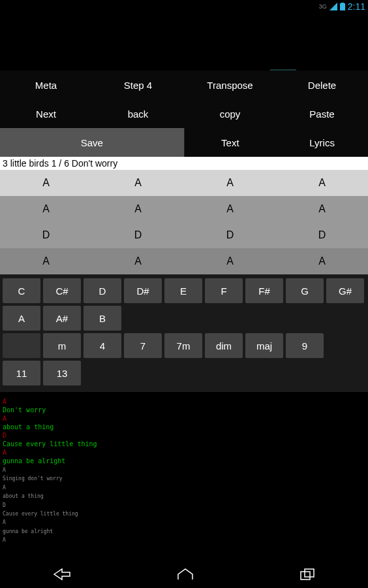 The width and height of the screenshot is (368, 588). Describe the element at coordinates (322, 114) in the screenshot. I see `paste-button: Paste` at that location.